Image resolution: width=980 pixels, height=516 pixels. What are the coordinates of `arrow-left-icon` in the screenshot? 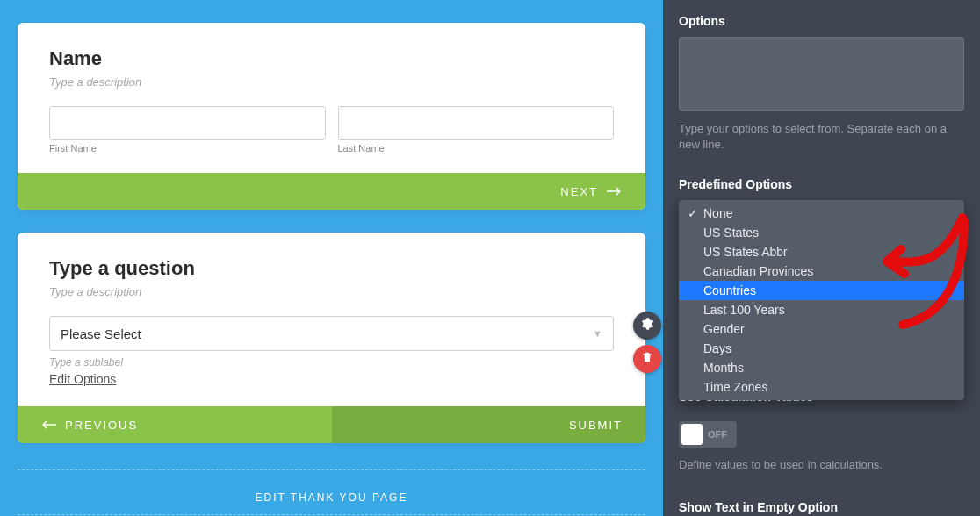 It's located at (48, 425).